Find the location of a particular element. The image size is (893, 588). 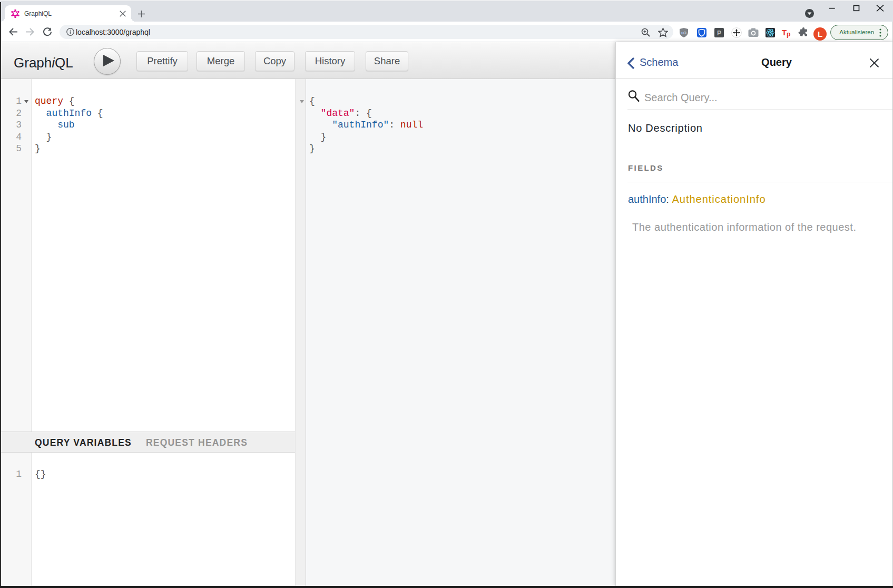

svg-text: P is located at coordinates (719, 33).